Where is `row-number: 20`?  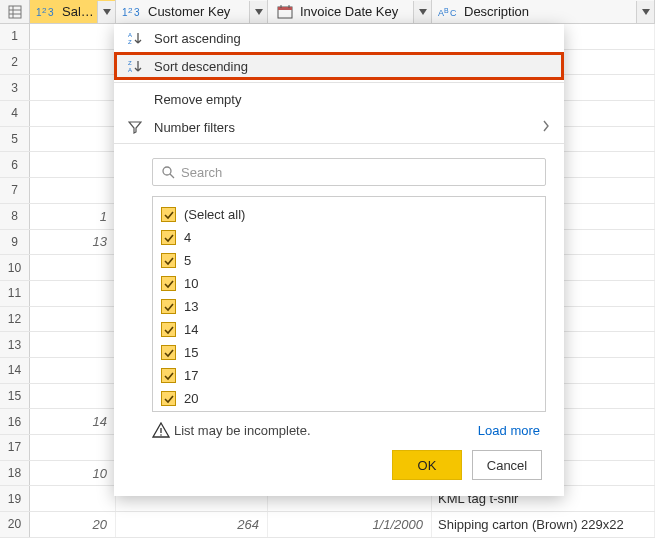
row-number: 20 is located at coordinates (15, 524).